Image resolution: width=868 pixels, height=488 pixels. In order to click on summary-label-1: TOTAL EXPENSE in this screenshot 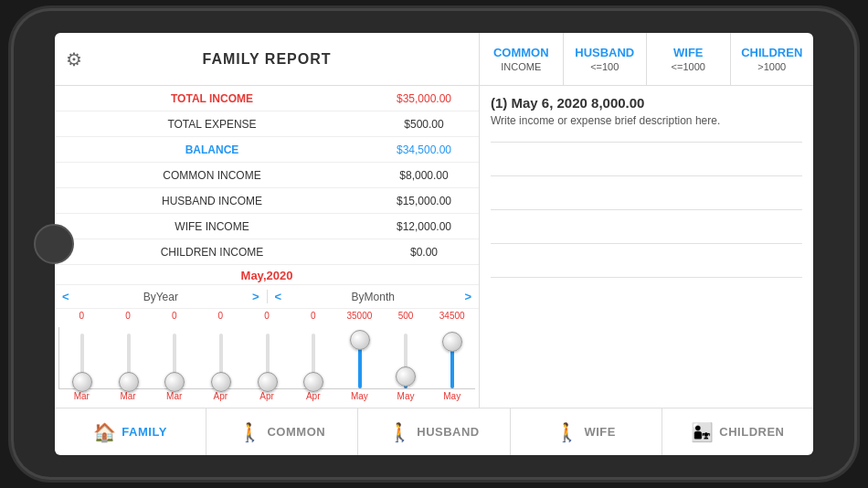, I will do `click(212, 124)`.